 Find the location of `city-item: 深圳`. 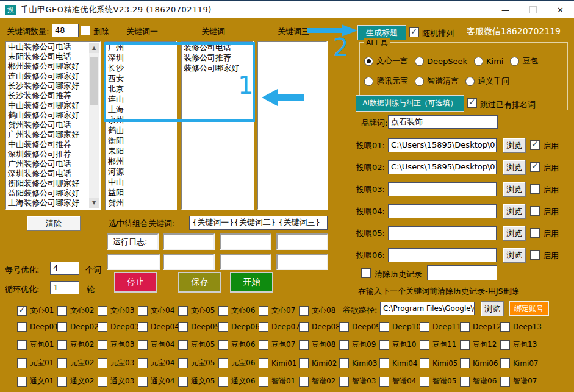

city-item: 深圳 is located at coordinates (141, 57).